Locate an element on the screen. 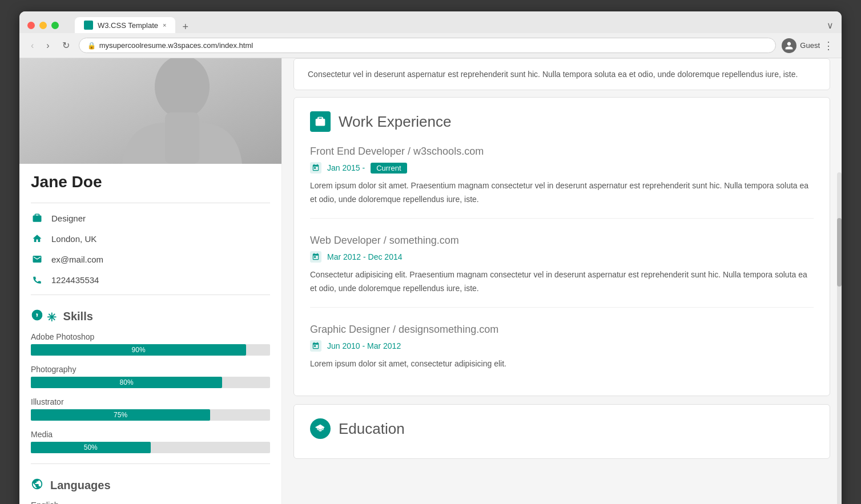 This screenshot has height=504, width=861. job-date-from-3: Jun 2010 - Mar 2012 is located at coordinates (364, 346).